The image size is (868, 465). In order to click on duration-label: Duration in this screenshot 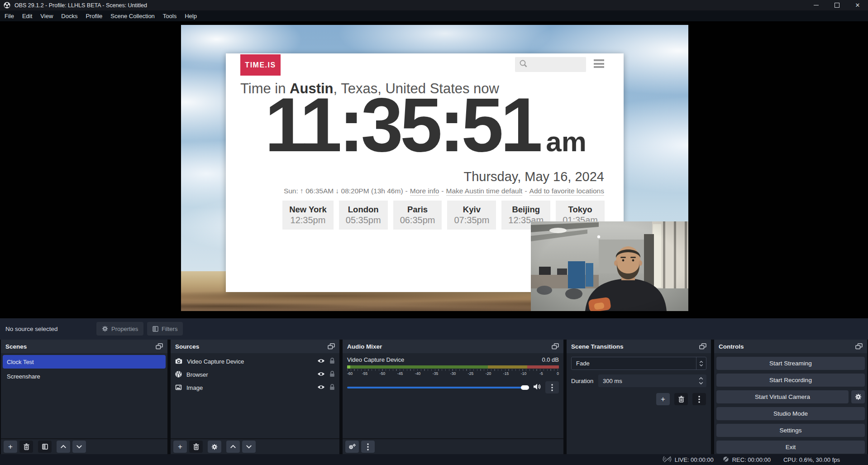, I will do `click(583, 381)`.